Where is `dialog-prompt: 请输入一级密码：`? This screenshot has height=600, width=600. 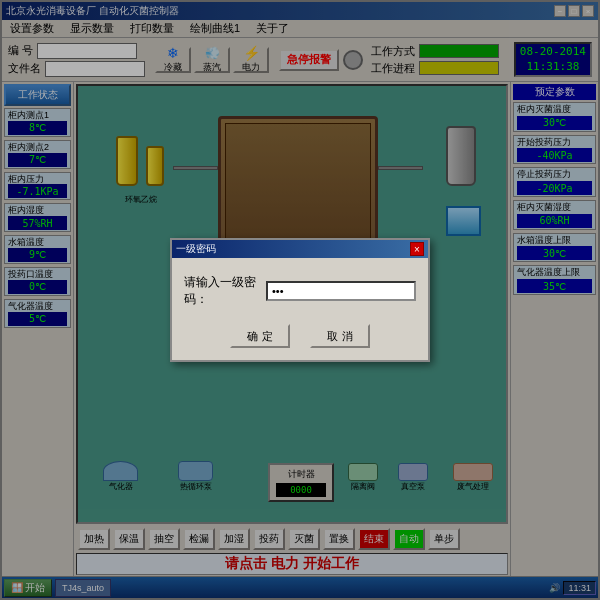
dialog-prompt: 请输入一级密码： is located at coordinates (222, 291).